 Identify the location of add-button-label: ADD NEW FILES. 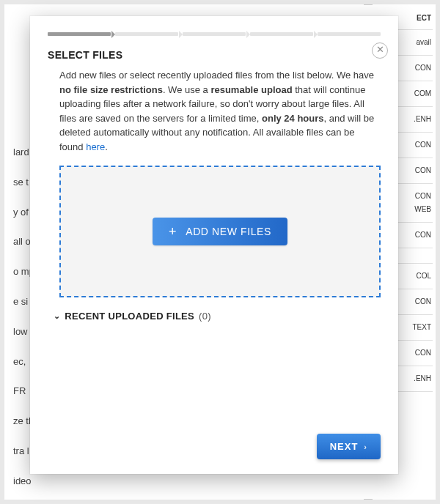
(229, 231).